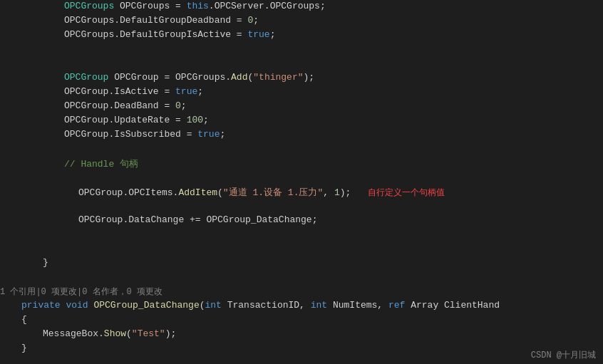  I want to click on code-line: OPCGroup.DataChange += OPCGroup_DataChan…, so click(302, 221).